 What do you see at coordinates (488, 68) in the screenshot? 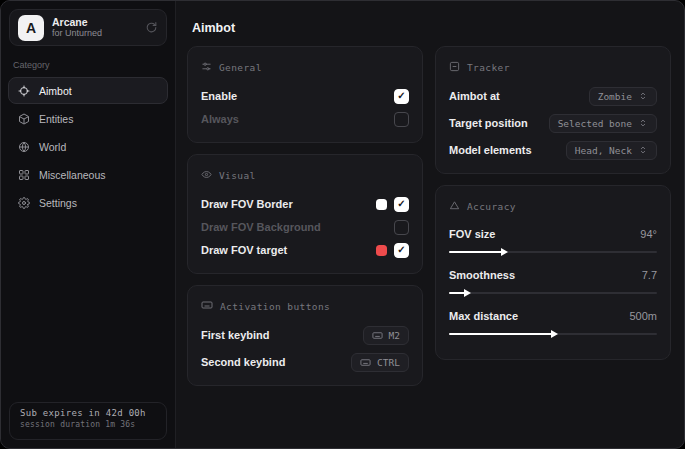
I see `panel-title: Tracker` at bounding box center [488, 68].